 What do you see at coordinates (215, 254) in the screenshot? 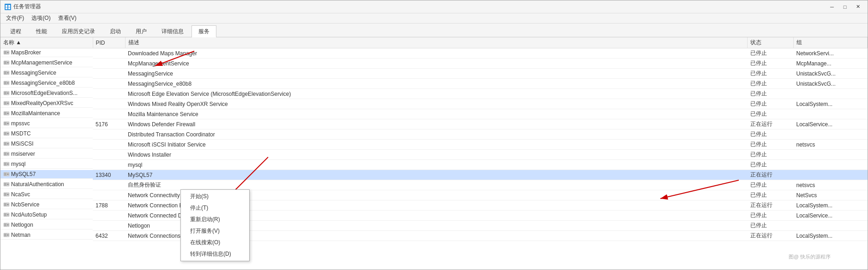
I see `context-menu-item-5: 转到详细信息(D)` at bounding box center [215, 254].